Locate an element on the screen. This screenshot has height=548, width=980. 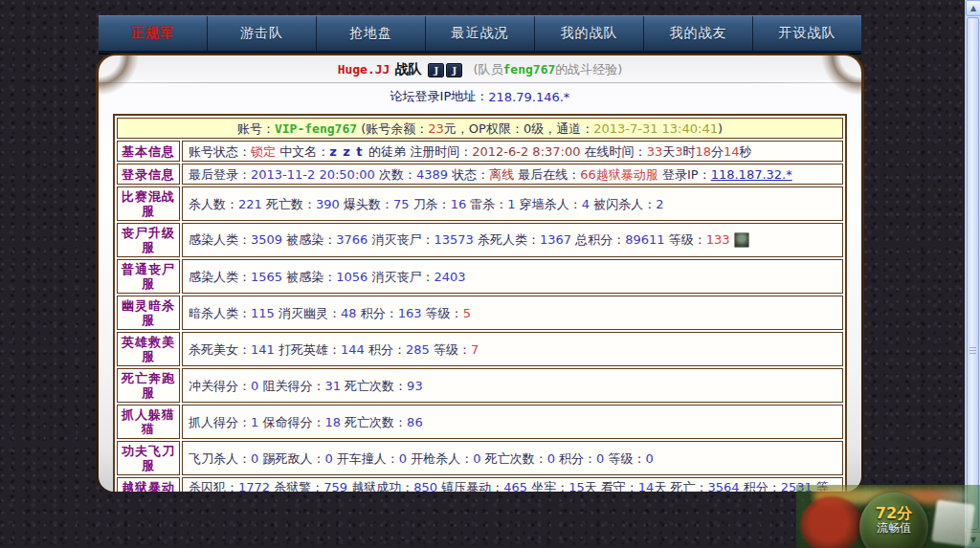
nav-item: 正规军 is located at coordinates (153, 33).